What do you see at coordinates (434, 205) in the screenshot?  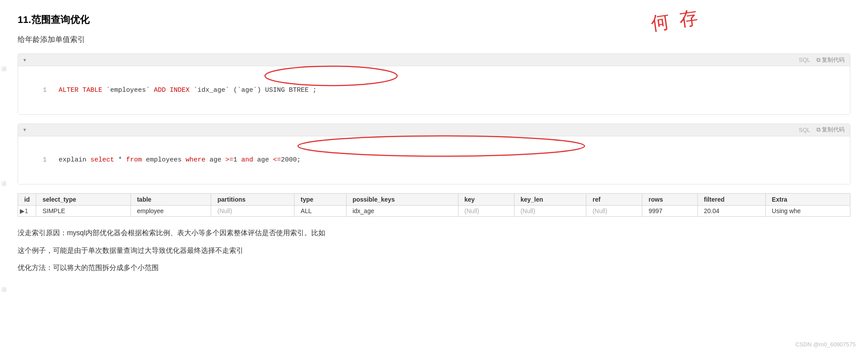 I see `result-table: id select_type table partitions type pos…` at bounding box center [434, 205].